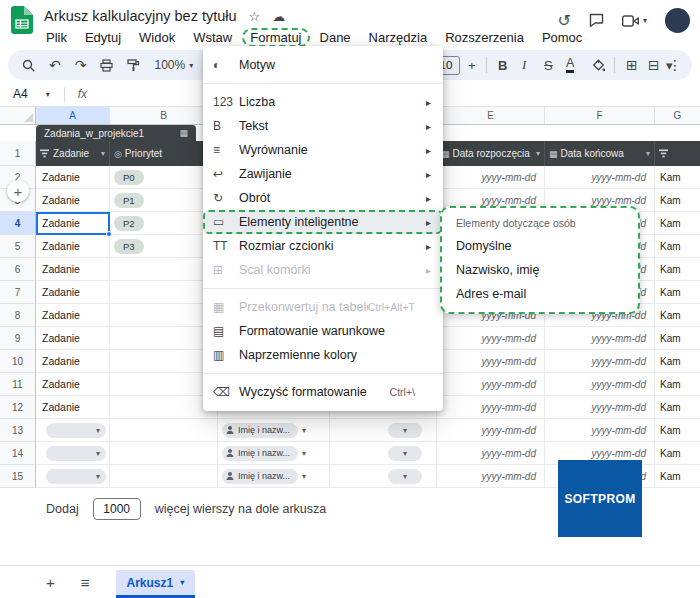 This screenshot has height=598, width=700. What do you see at coordinates (276, 38) in the screenshot?
I see `menubar-item: Formatuj` at bounding box center [276, 38].